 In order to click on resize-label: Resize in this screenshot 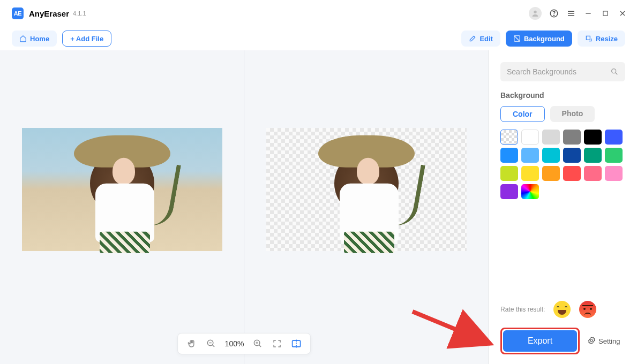, I will do `click(606, 39)`.